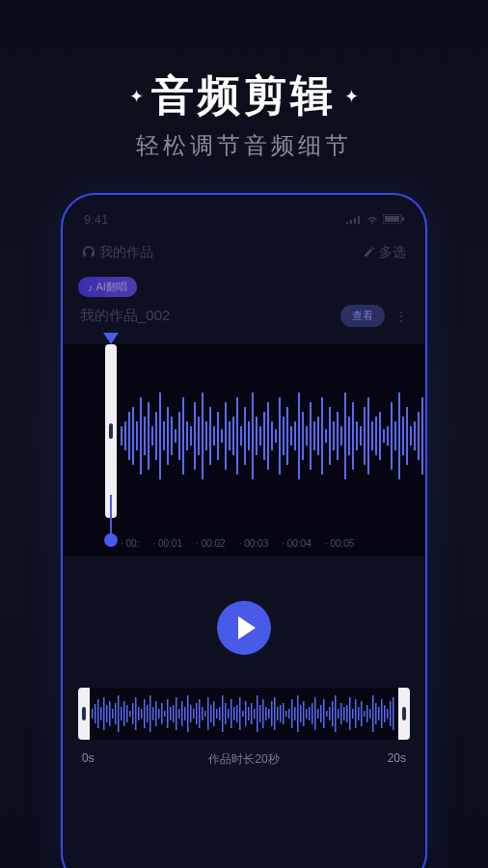  What do you see at coordinates (244, 96) in the screenshot?
I see `title-row: ✦ 音频剪辑 ✦` at bounding box center [244, 96].